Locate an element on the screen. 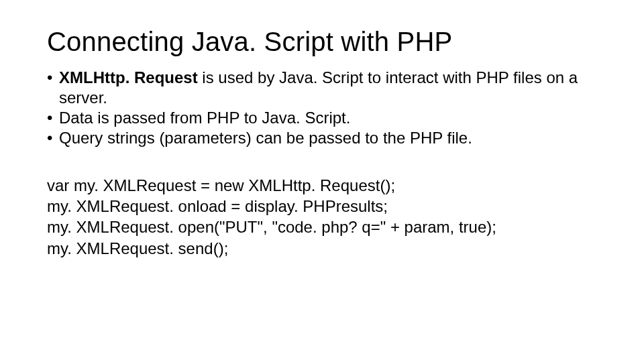  code-line: my. XMLRequest. onload = display. PHPres… is located at coordinates (322, 206).